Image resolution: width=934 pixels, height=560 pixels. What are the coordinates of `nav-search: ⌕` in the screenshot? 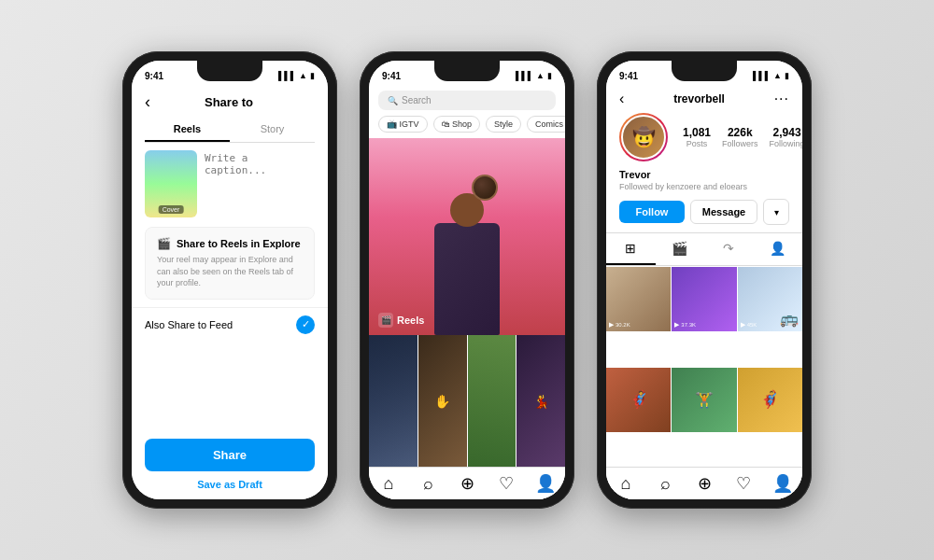 It's located at (428, 483).